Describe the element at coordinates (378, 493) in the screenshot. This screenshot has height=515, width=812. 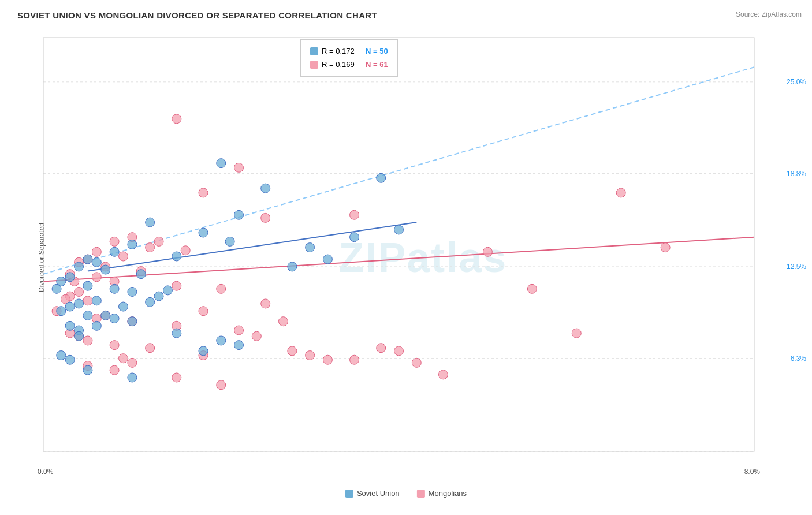
I see `soviet-union-label: Soviet Union` at that location.